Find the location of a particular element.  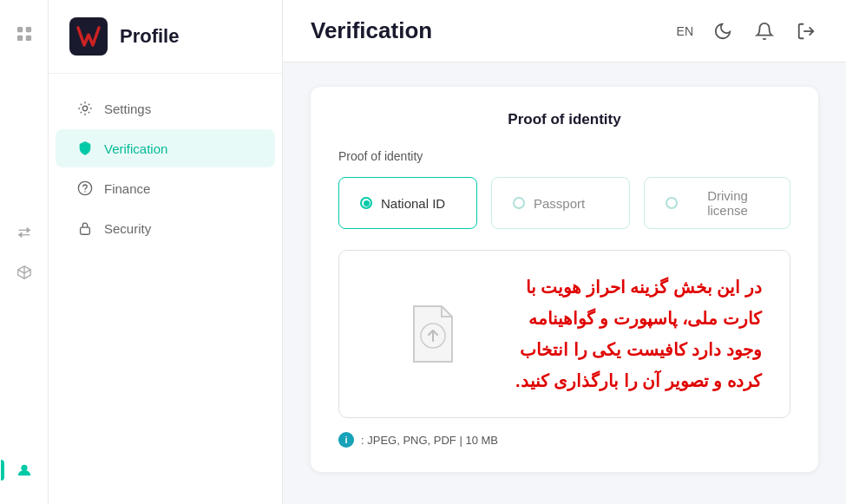

sidebar-item-verification: Verification is located at coordinates (165, 148).